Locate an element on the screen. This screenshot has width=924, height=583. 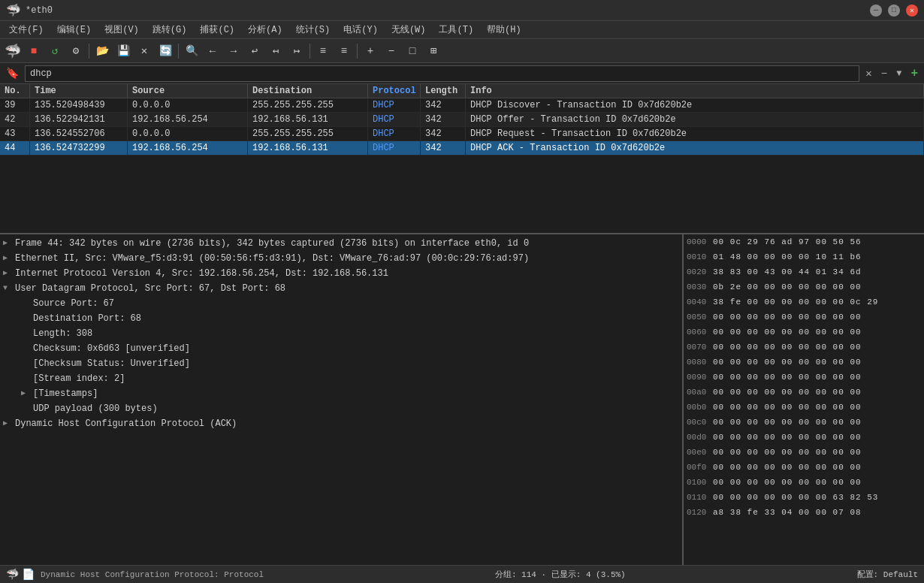
menu-tools: 工具(T) is located at coordinates (456, 30).